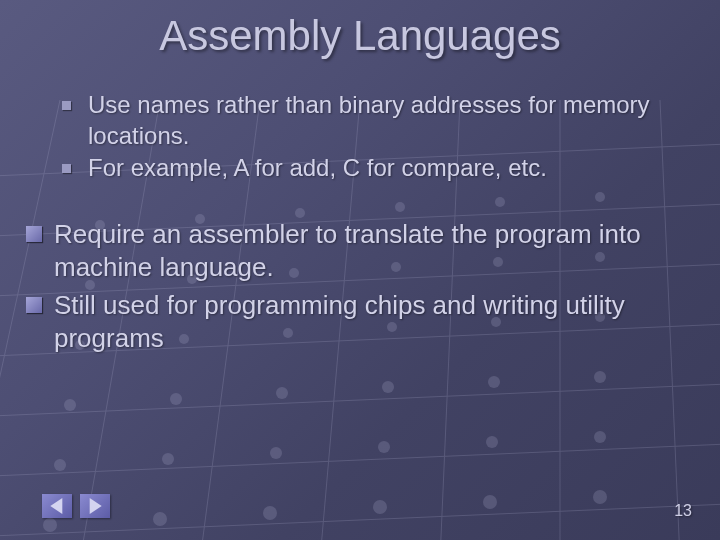 The height and width of the screenshot is (540, 720). Describe the element at coordinates (57, 506) in the screenshot. I see `triangle-left-icon` at that location.